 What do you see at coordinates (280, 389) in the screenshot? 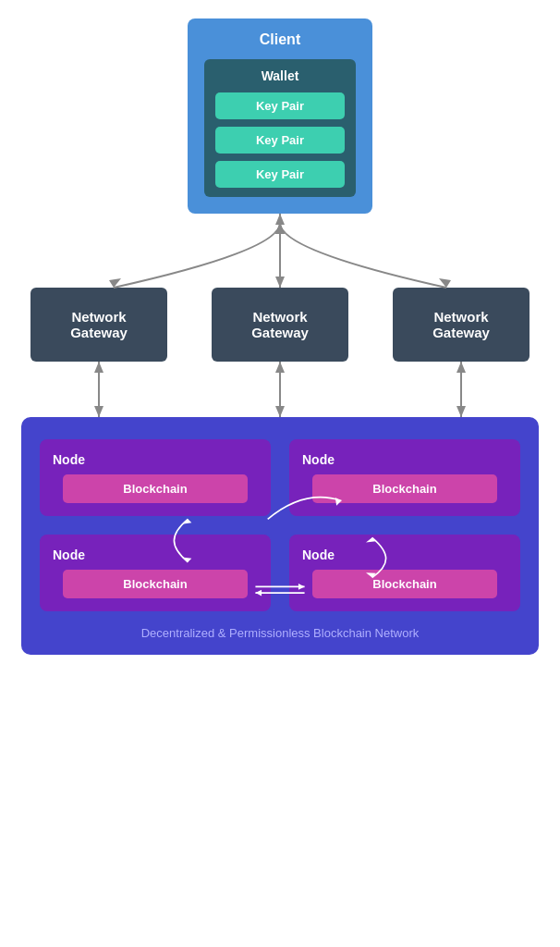
I see `gateway-to-network-arrows` at bounding box center [280, 389].